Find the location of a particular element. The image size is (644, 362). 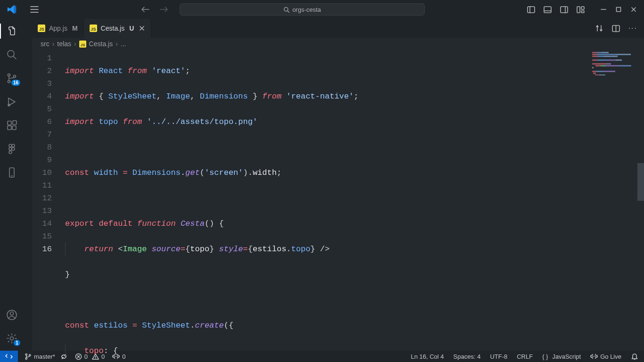

nav-back-icon is located at coordinates (145, 9).